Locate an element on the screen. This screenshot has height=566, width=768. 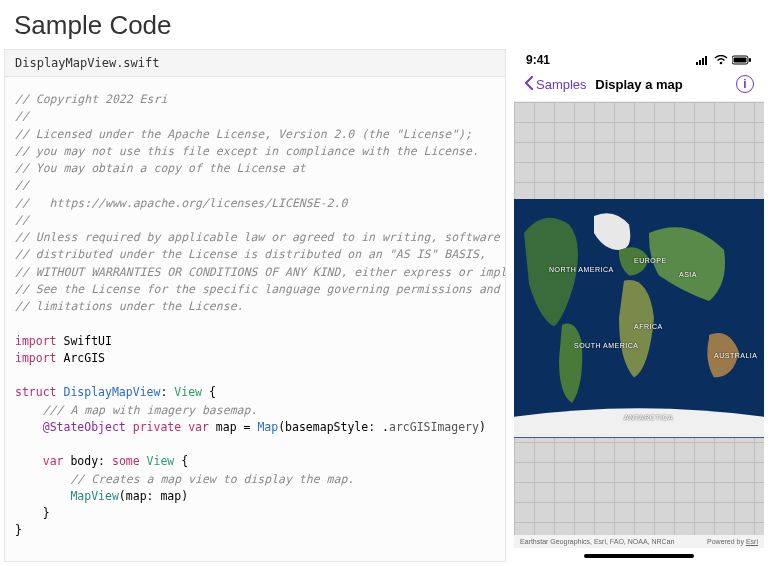
code-line: // WITHOUT WARRANTIES OR CONDITIONS OF A… is located at coordinates (255, 272).